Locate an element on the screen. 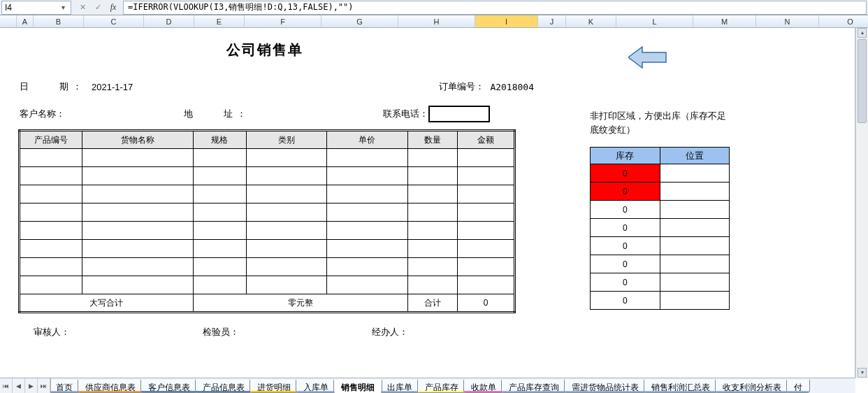 This screenshot has width=868, height=393. col-header-G: G is located at coordinates (360, 21).